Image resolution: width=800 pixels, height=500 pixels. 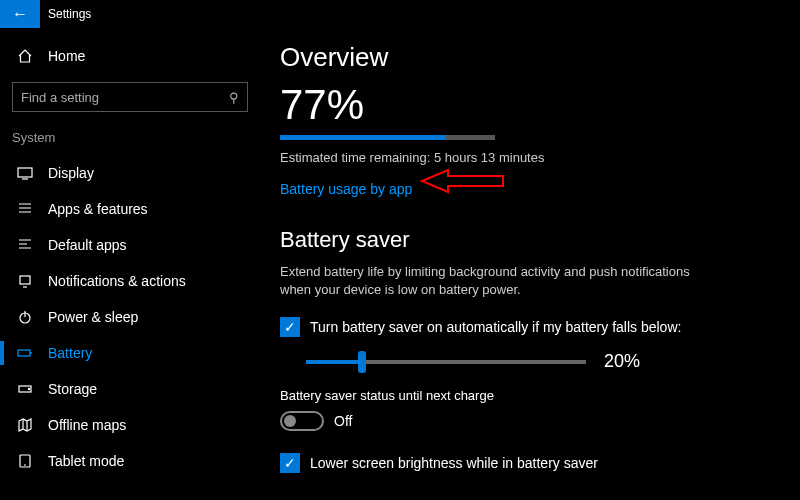 I want to click on sidebar-item-label: Tablet mode, so click(x=86, y=461).